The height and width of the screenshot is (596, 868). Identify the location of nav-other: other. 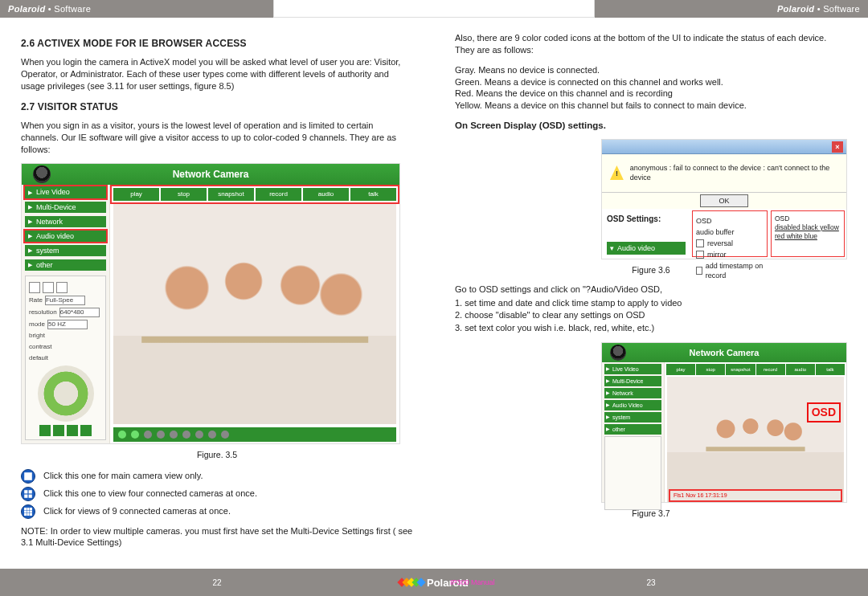
(66, 265).